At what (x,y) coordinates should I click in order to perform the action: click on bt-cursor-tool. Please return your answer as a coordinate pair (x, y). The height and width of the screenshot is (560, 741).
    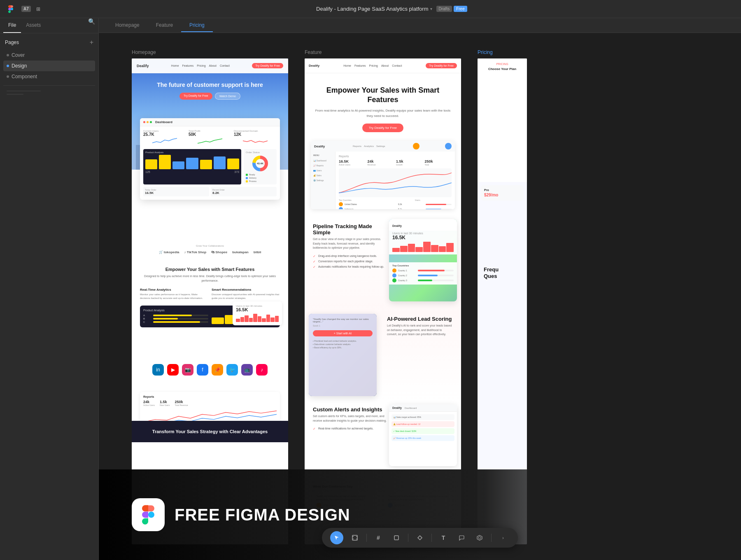
    Looking at the image, I should click on (337, 538).